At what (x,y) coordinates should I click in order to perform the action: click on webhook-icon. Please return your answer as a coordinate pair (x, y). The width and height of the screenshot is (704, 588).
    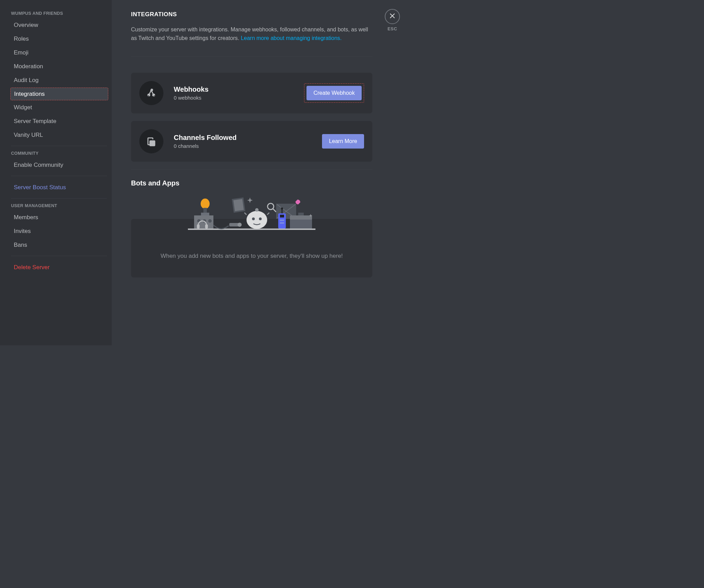
    Looking at the image, I should click on (151, 93).